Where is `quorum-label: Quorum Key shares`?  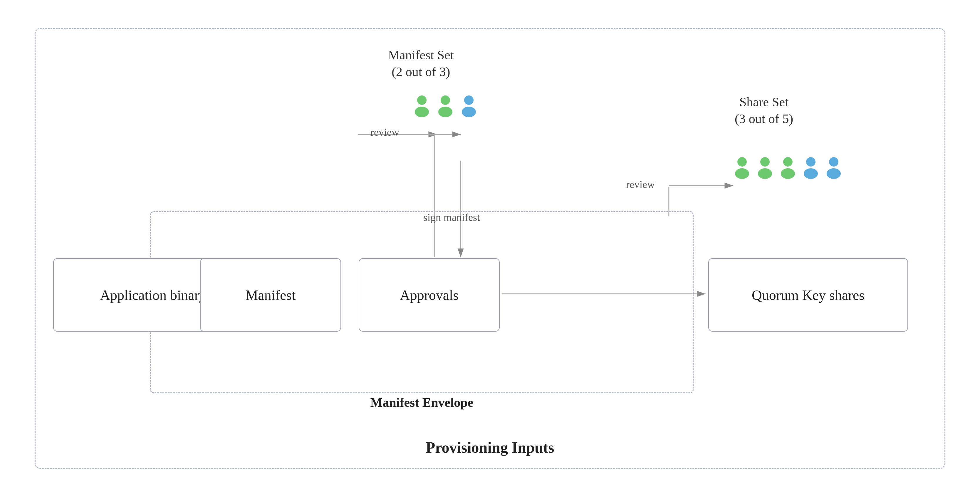 quorum-label: Quorum Key shares is located at coordinates (808, 295).